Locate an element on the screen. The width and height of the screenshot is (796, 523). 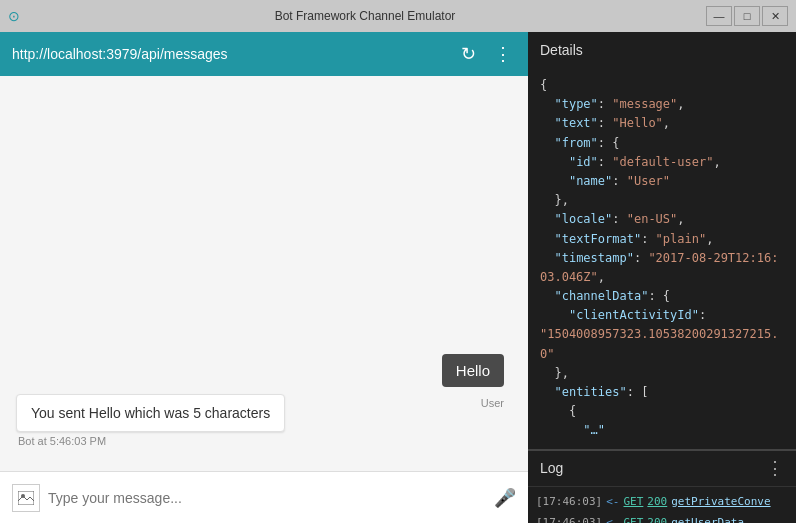
json-line-11: "channelData": { is located at coordinates (662, 296).